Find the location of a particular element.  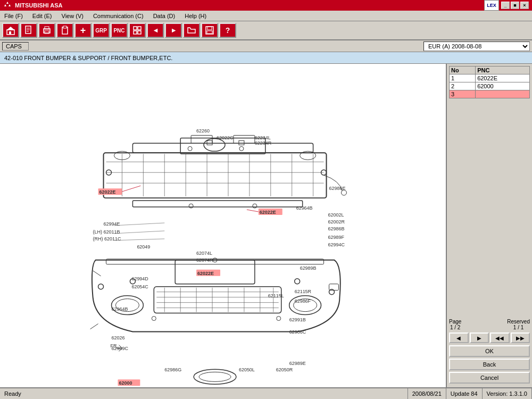

page-label: Page is located at coordinates (455, 321).